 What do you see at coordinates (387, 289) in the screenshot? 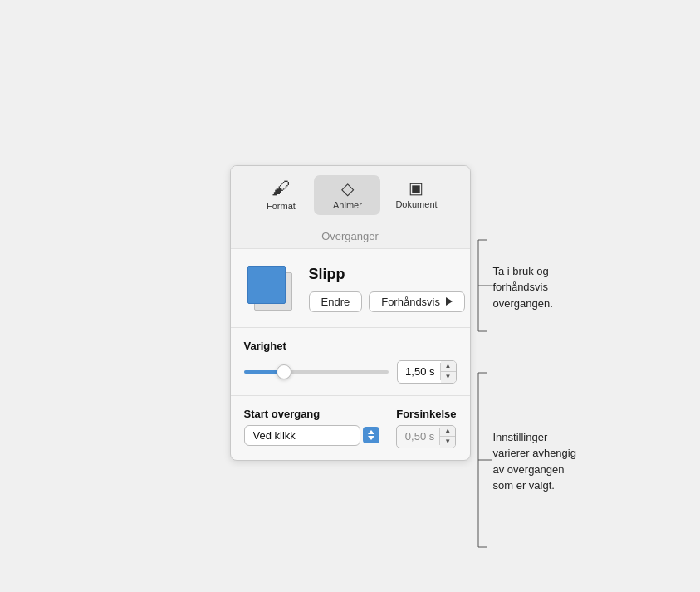
I see `transition-info: Slipp Endre Forhåndsvis` at bounding box center [387, 289].